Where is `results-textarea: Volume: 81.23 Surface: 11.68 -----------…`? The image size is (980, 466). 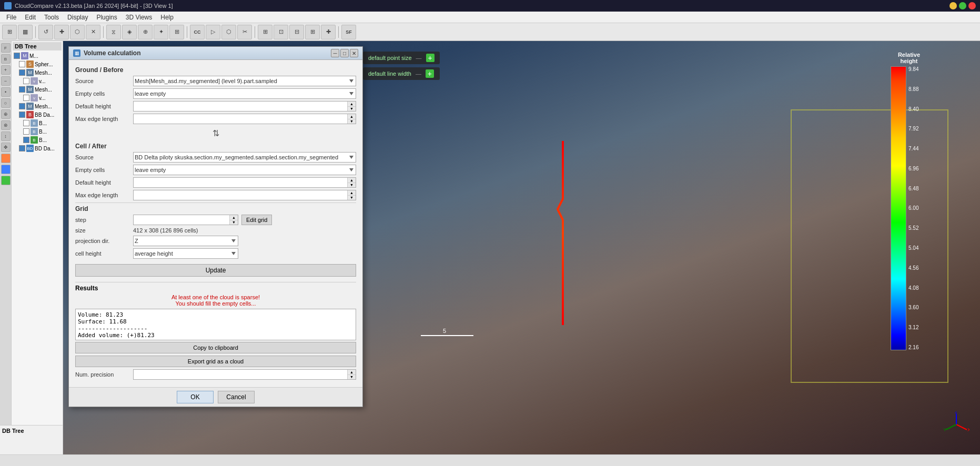
results-textarea: Volume: 81.23 Surface: 11.68 -----------… is located at coordinates (216, 325).